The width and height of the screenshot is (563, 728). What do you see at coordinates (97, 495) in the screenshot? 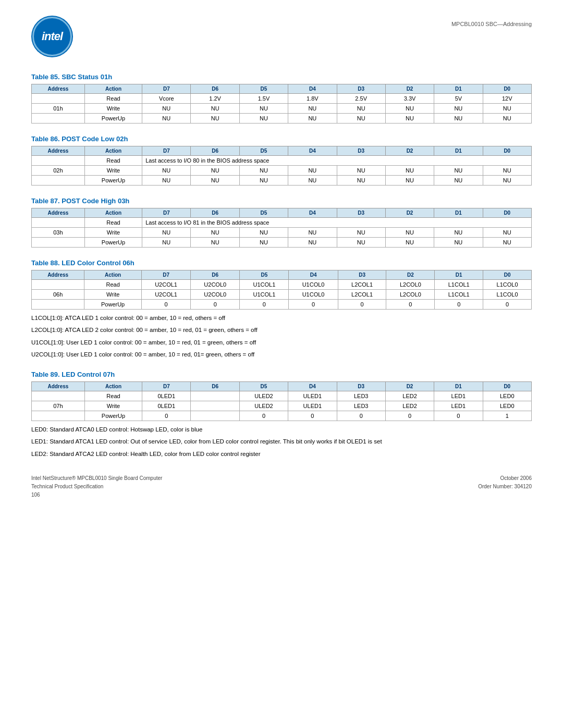
I see `footer-page-number: 106` at bounding box center [97, 495].